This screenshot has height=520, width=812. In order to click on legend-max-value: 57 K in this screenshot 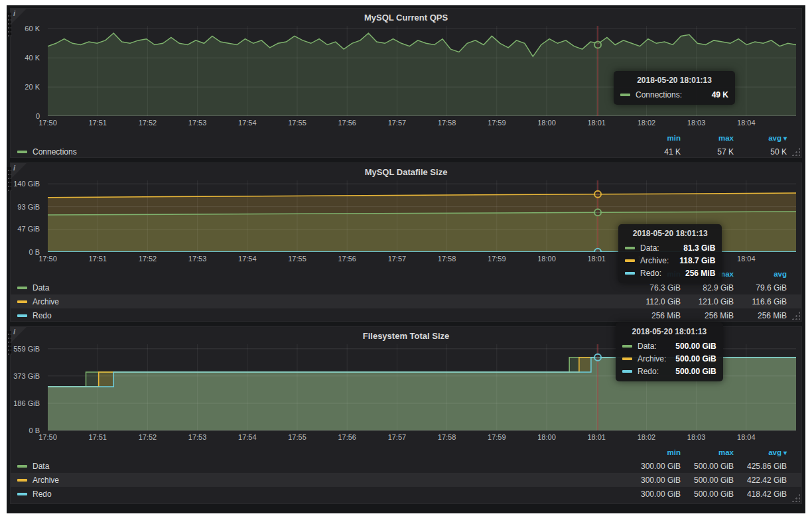, I will do `click(707, 152)`.